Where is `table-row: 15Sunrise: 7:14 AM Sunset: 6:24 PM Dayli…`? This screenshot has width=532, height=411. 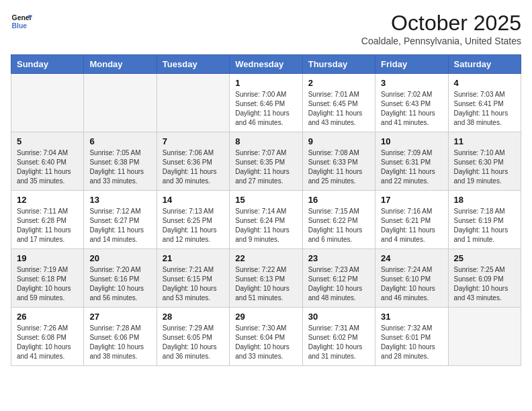
table-row: 15Sunrise: 7:14 AM Sunset: 6:24 PM Dayli… is located at coordinates (266, 220).